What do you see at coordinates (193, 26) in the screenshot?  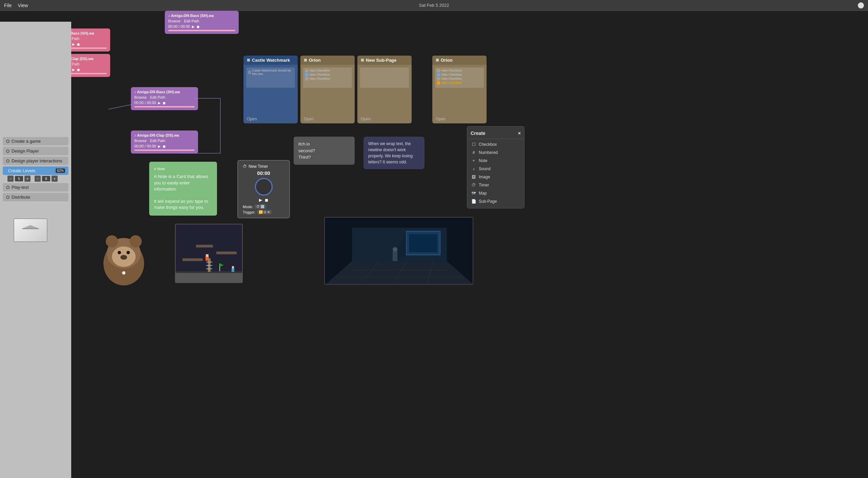 I see `play-btn-3: ▶` at bounding box center [193, 26].